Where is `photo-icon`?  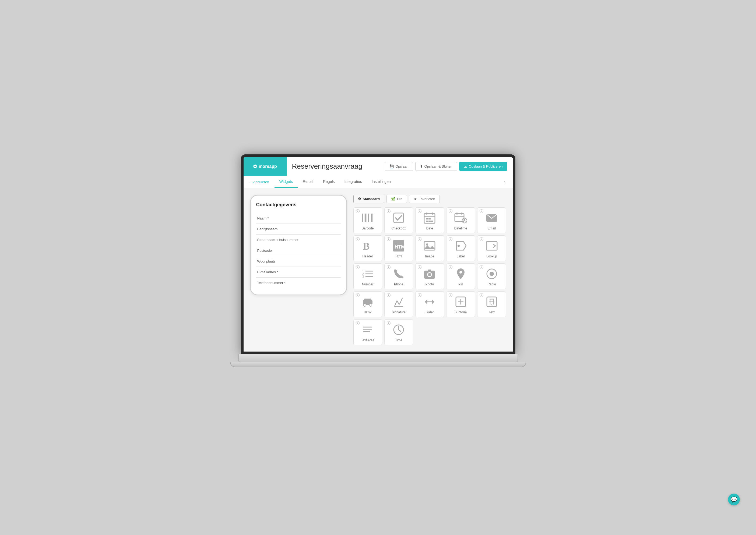
photo-icon is located at coordinates (430, 274).